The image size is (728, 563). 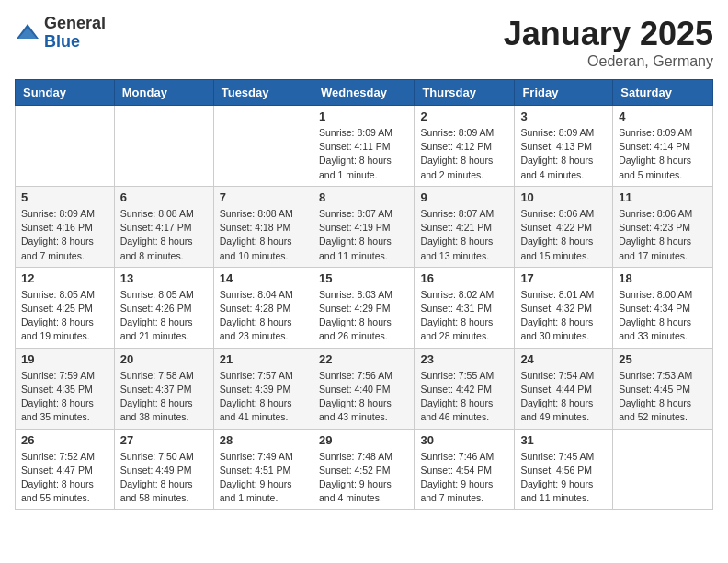 What do you see at coordinates (663, 116) in the screenshot?
I see `day-number: 4` at bounding box center [663, 116].